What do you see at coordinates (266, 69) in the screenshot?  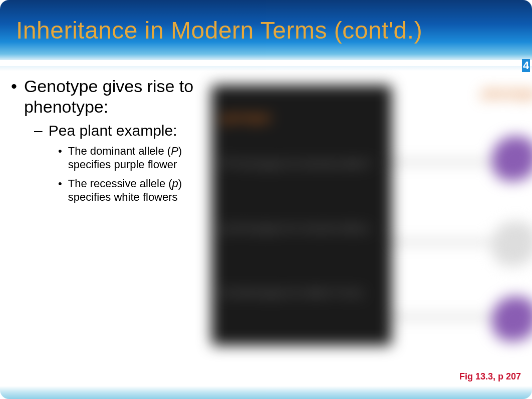 I see `faint-band` at bounding box center [266, 69].